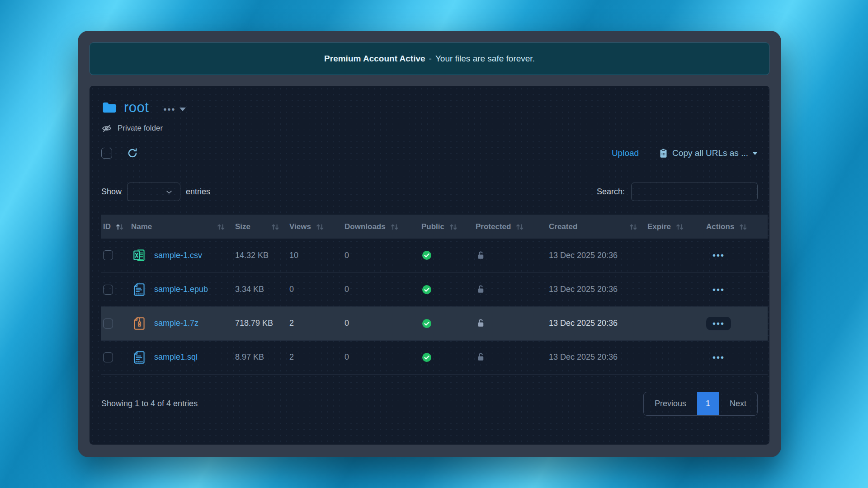  What do you see at coordinates (684, 153) in the screenshot?
I see `toolbar-right: Upload Copy all URLs as ...` at bounding box center [684, 153].